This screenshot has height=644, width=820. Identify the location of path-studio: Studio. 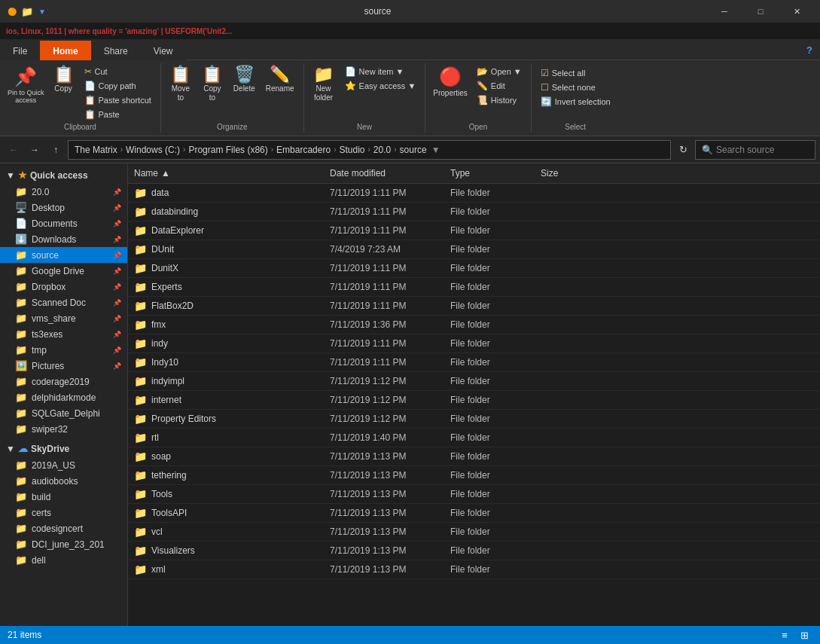
(352, 150).